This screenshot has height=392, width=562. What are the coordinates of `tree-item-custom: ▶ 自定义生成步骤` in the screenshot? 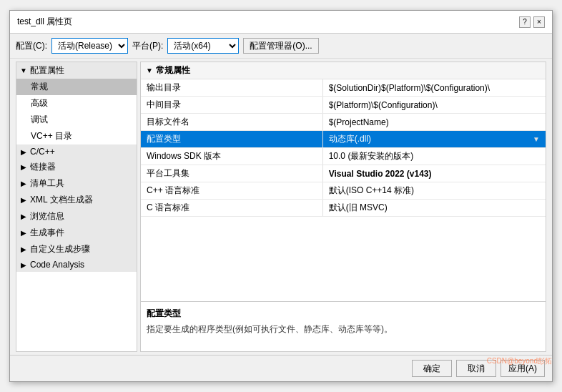 It's located at (77, 249).